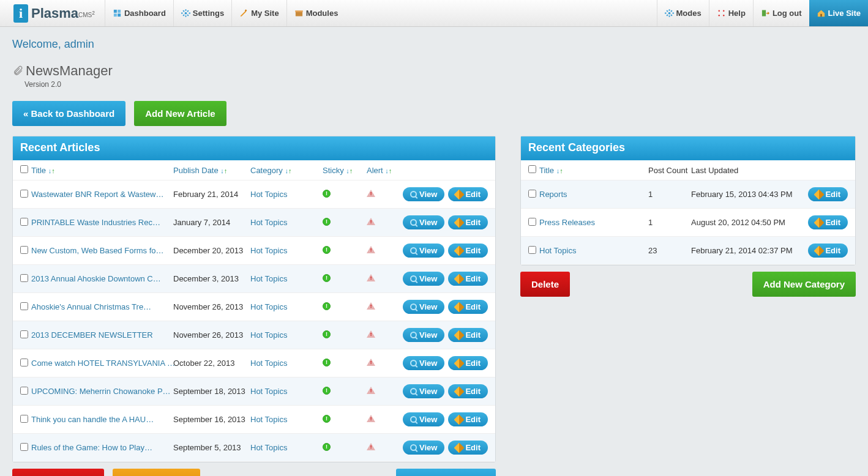  What do you see at coordinates (731, 13) in the screenshot?
I see `nav-help: Help` at bounding box center [731, 13].